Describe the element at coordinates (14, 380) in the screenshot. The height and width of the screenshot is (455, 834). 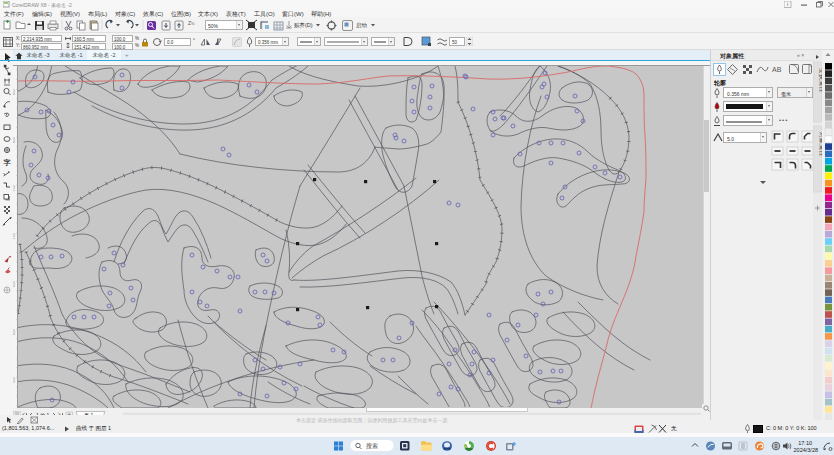
I see `svg-text: 550` at that location.